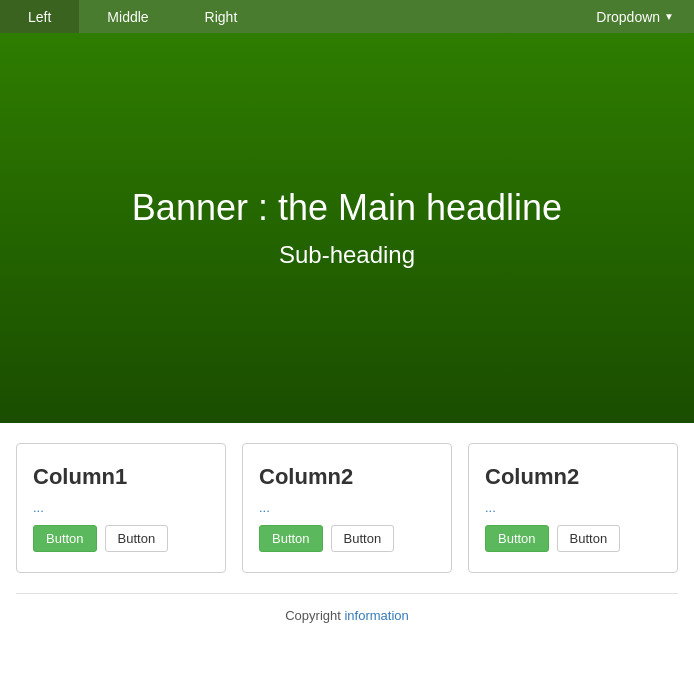 The image size is (694, 699). What do you see at coordinates (573, 508) in the screenshot?
I see `card-3-link: ...` at bounding box center [573, 508].